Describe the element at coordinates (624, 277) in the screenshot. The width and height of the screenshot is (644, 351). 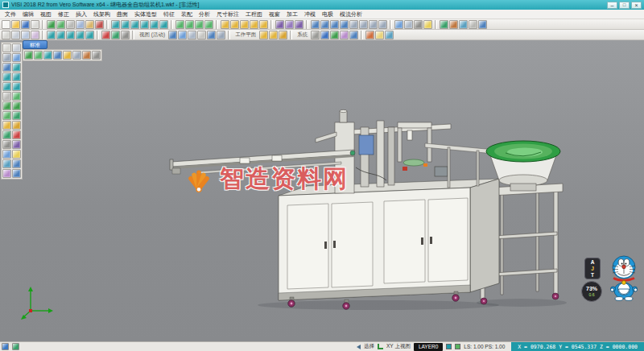
I see `doraemon-sticker` at that location.